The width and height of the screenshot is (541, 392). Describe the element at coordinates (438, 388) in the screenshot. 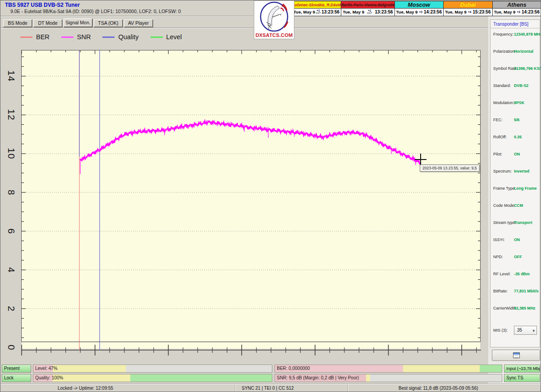

I see `best-signal-status: Best signal: 11,8 dB (2023-05-09 05:56)` at that location.